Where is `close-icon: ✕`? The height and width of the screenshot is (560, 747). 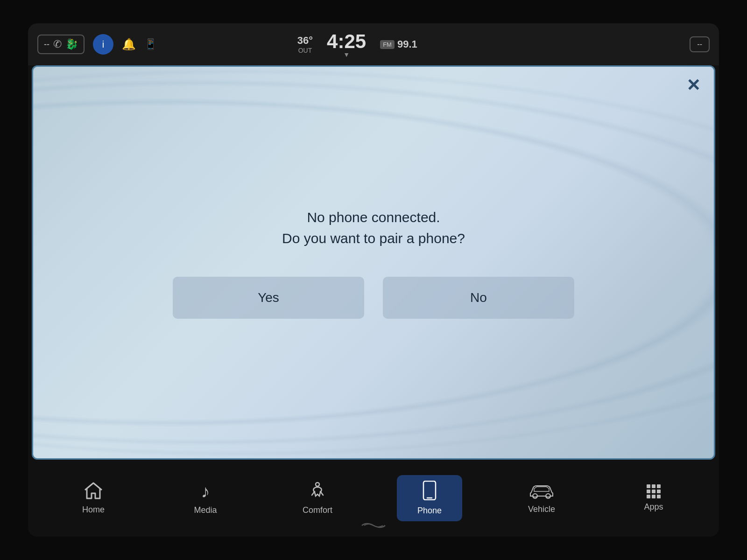 close-icon: ✕ is located at coordinates (693, 85).